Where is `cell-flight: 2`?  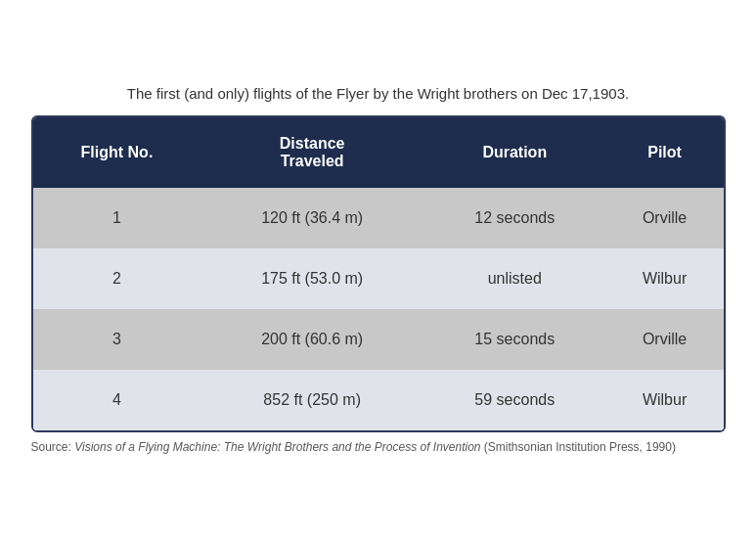 cell-flight: 2 is located at coordinates (117, 279).